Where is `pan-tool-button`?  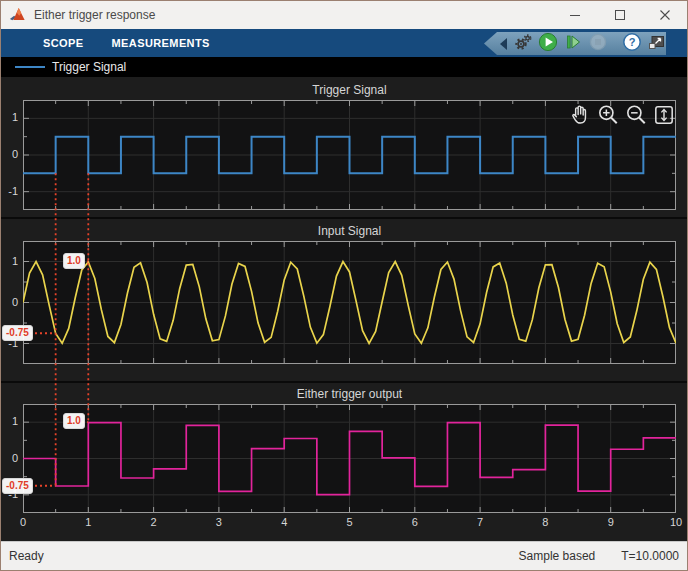 pan-tool-button is located at coordinates (580, 116).